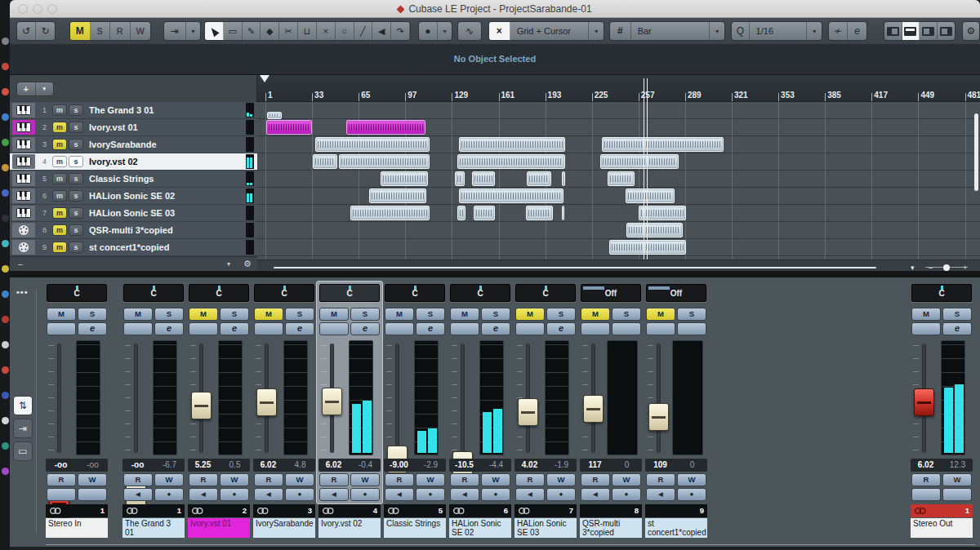 This screenshot has height=550, width=980. What do you see at coordinates (957, 495) in the screenshot?
I see `record-enable-button` at bounding box center [957, 495].